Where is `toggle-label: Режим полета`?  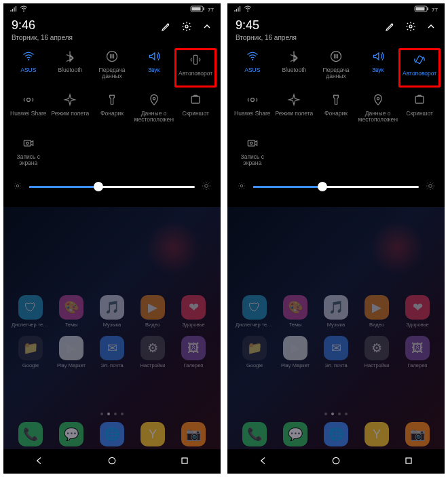 toggle-label: Режим полета is located at coordinates (71, 114).